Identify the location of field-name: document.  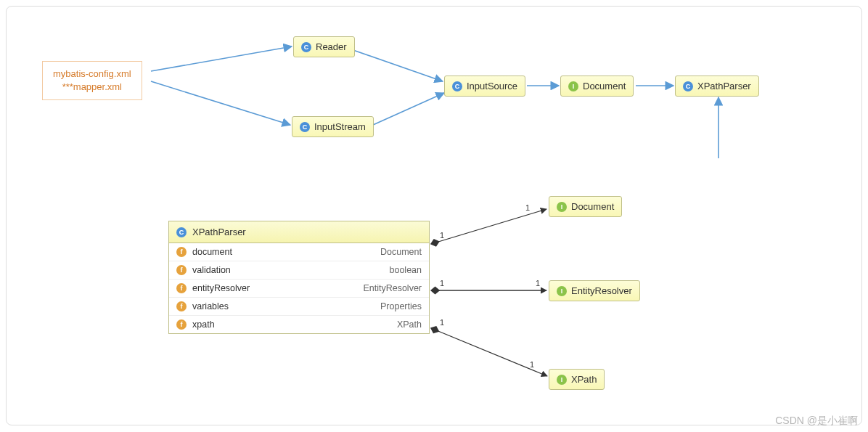
(212, 252).